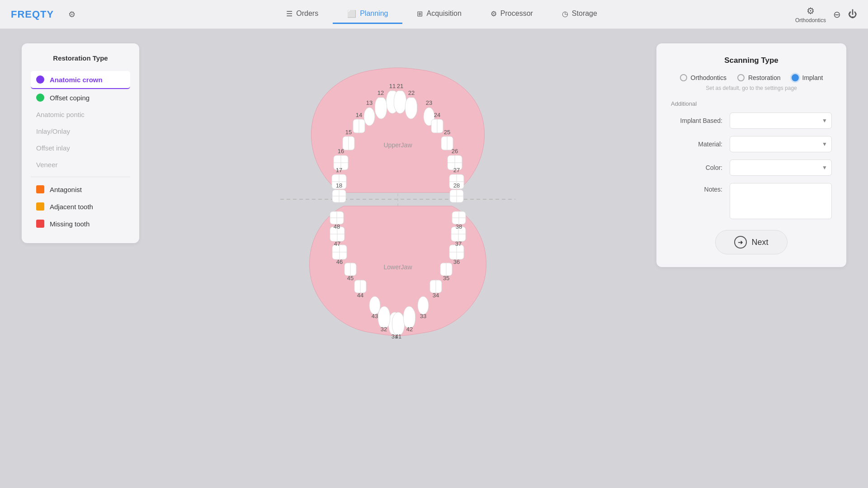 This screenshot has height=488, width=868. I want to click on left-panel: Restoration Type Anatomic crown Offset c…, so click(80, 143).